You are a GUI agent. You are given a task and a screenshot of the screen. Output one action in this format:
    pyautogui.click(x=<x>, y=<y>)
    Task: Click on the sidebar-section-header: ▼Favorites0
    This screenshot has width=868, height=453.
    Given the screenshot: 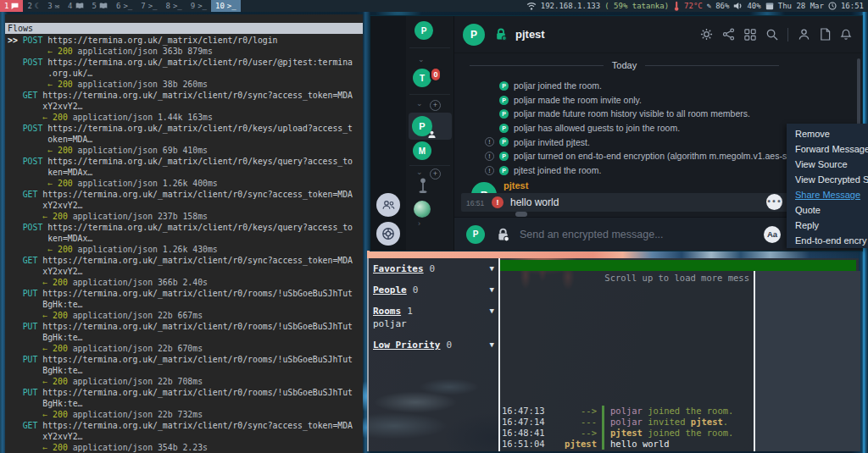 What is the action you would take?
    pyautogui.click(x=434, y=269)
    